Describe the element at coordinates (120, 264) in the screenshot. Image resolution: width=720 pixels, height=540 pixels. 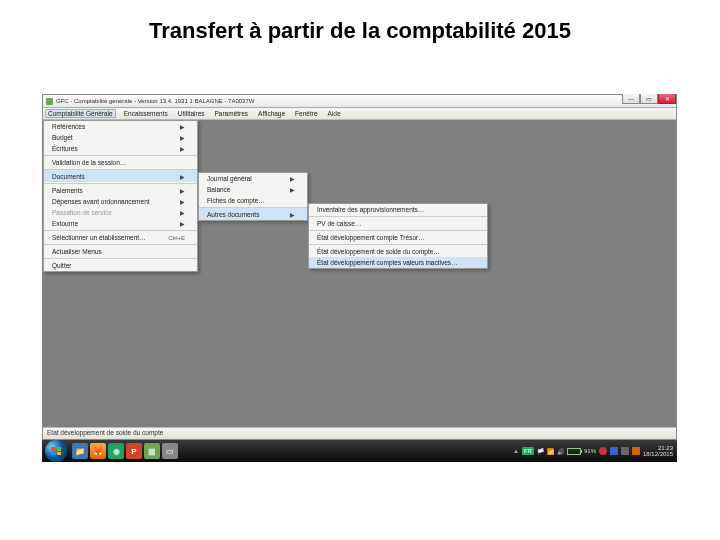
I see `menu-item-quitter: Quitter` at that location.